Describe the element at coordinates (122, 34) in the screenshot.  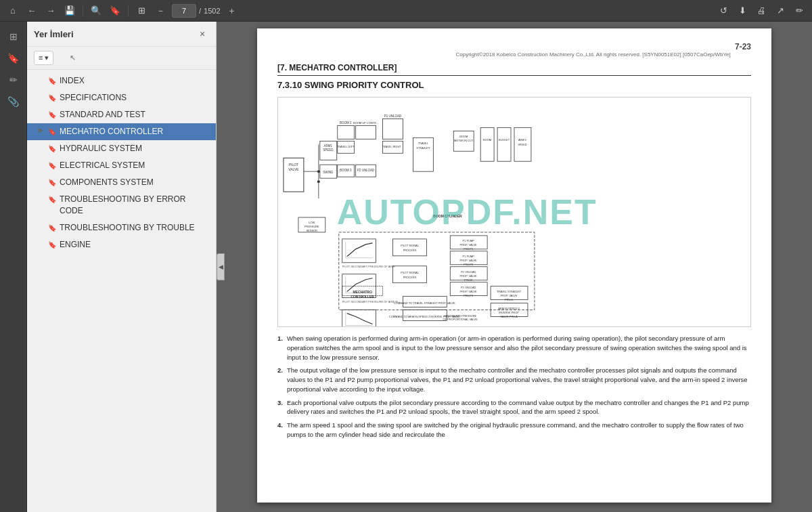
I see `bookmarks-header: Yer İmleri ×` at that location.